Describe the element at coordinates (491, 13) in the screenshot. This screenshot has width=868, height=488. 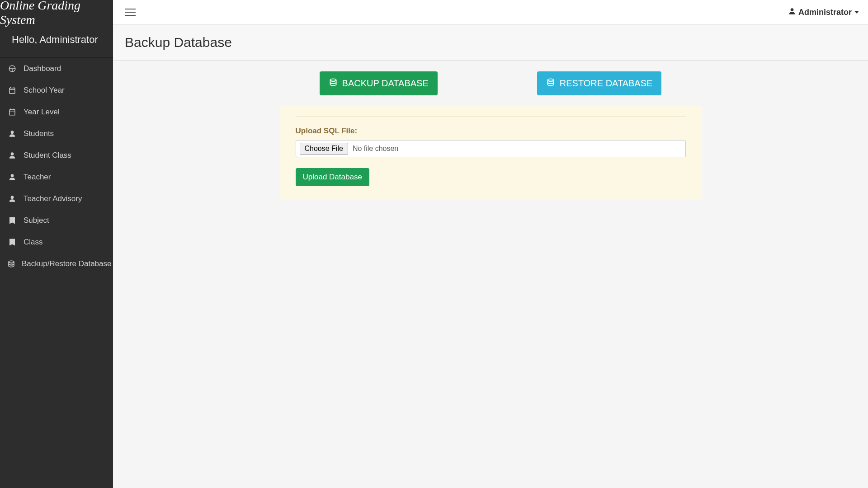
I see `topbar: Administrator` at that location.